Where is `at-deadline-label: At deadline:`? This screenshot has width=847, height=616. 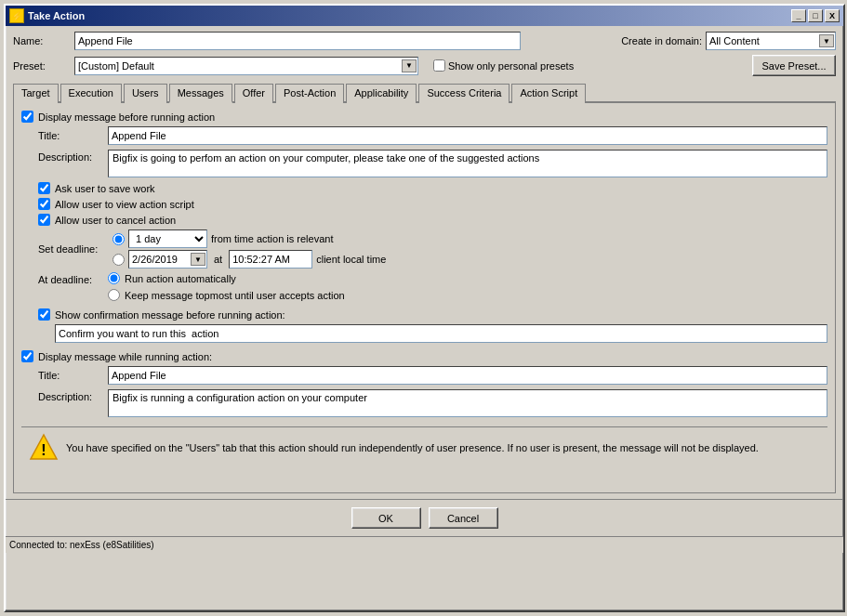
at-deadline-label: At deadline: is located at coordinates (73, 279).